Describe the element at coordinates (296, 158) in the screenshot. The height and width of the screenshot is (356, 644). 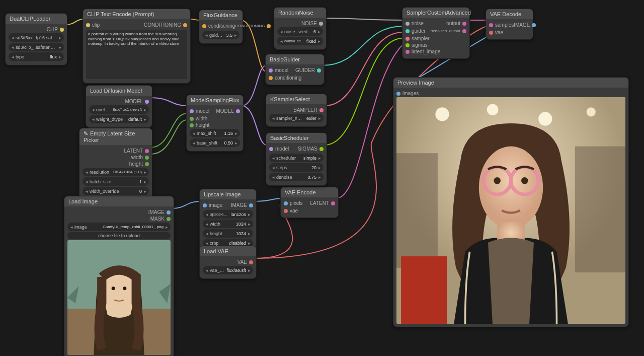
I see `widget-sched: ◂schedulersimple▸` at that location.